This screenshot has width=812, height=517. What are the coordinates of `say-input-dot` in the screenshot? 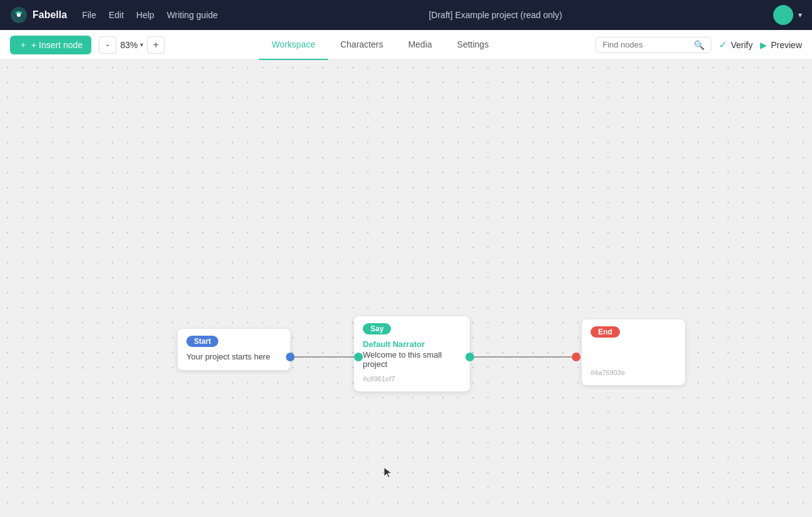 It's located at (358, 357).